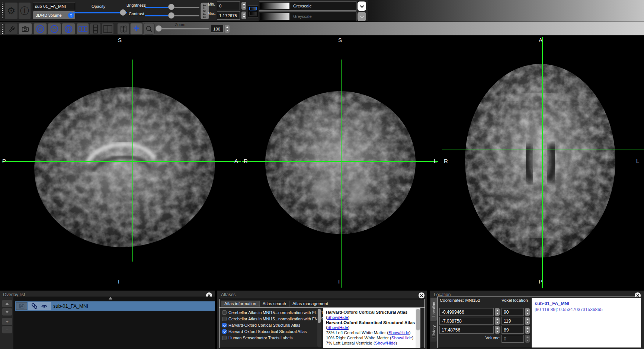 The image size is (644, 349). Describe the element at coordinates (253, 9) in the screenshot. I see `colourmap-thumb-selected` at that location.